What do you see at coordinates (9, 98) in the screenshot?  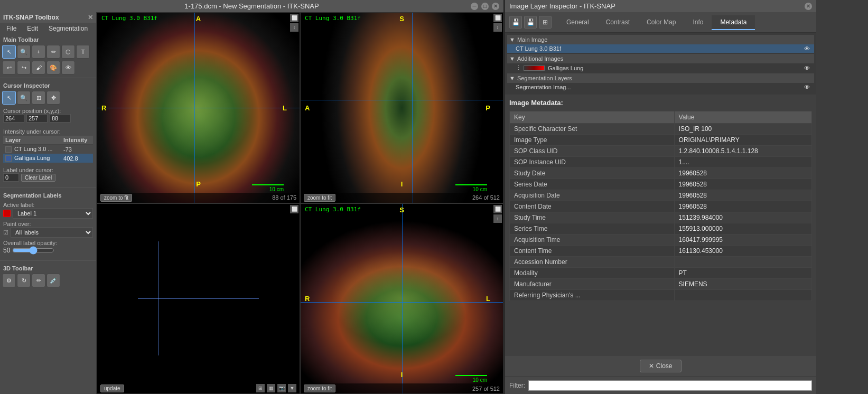 I see `cursor-inspect-btn: ↖` at bounding box center [9, 98].